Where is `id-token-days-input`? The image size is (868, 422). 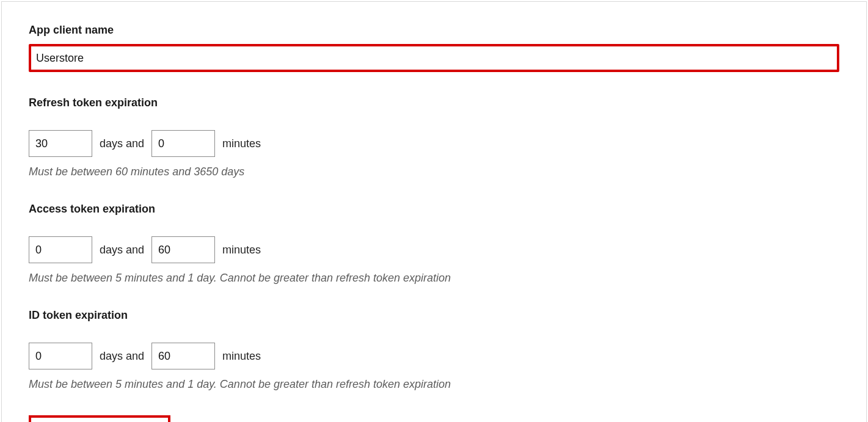 id-token-days-input is located at coordinates (60, 356).